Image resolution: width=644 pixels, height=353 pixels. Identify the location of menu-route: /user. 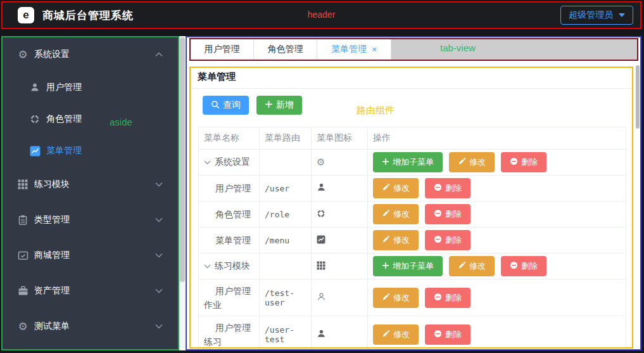
(286, 189).